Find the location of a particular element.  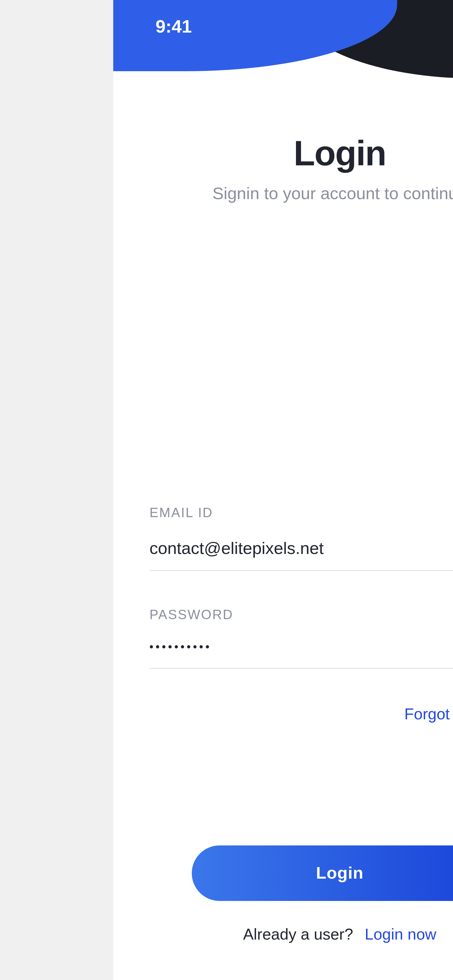

header-decoration: 9:41 is located at coordinates (283, 39).